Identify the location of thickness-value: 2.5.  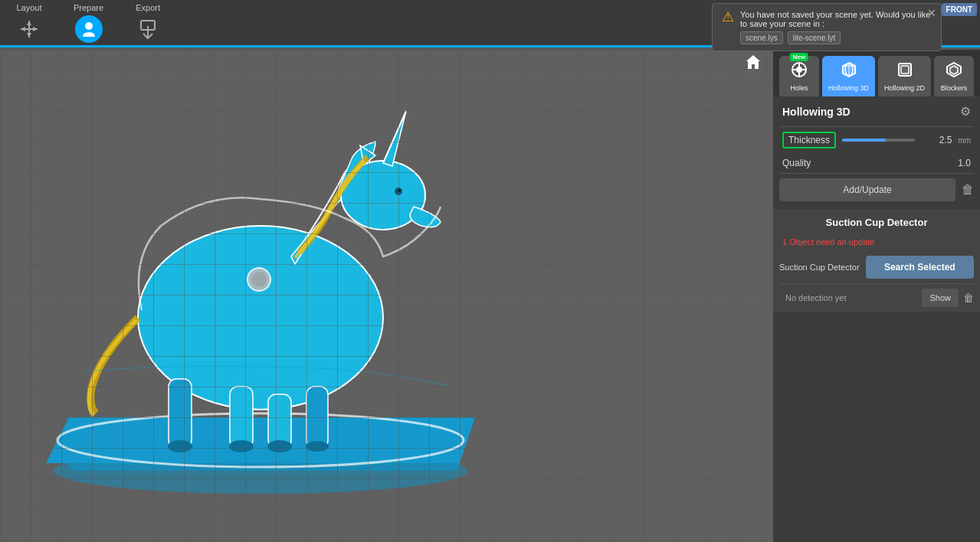
(936, 140).